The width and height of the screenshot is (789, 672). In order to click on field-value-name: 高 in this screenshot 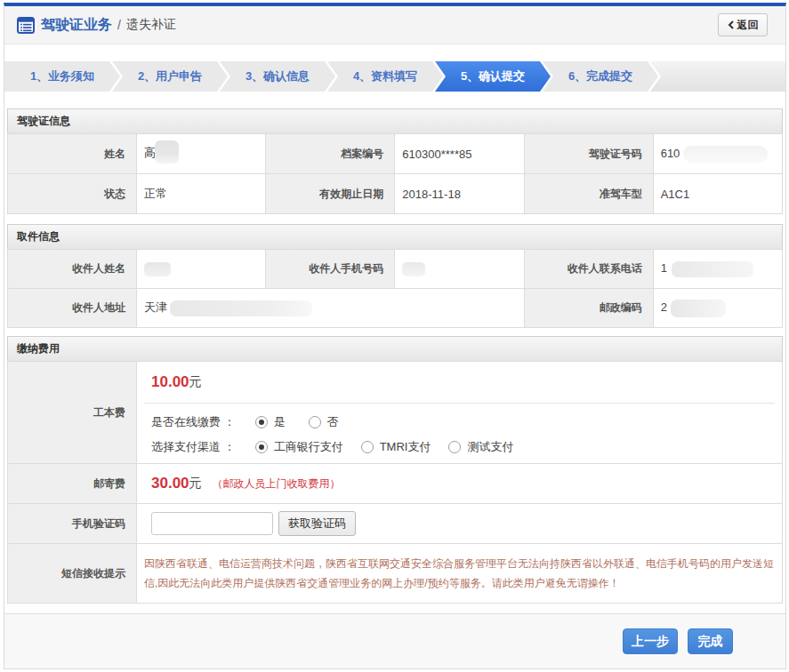, I will do `click(201, 155)`.